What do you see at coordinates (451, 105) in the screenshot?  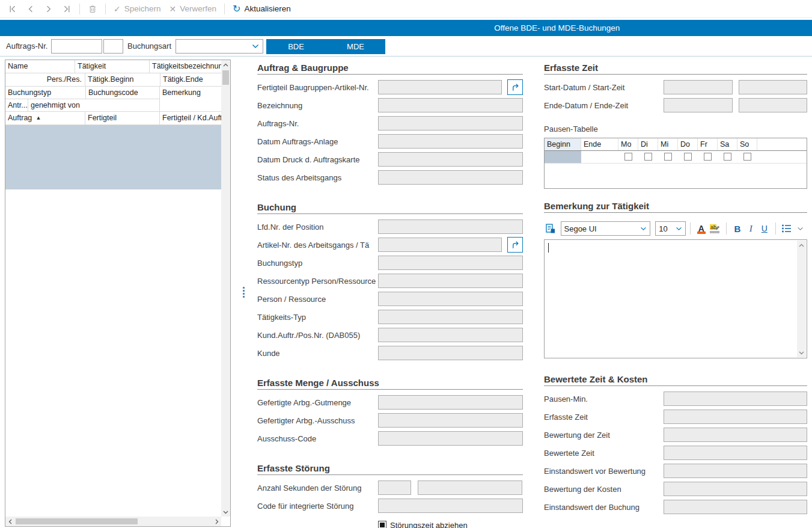 I see `bezeichnung-input` at bounding box center [451, 105].